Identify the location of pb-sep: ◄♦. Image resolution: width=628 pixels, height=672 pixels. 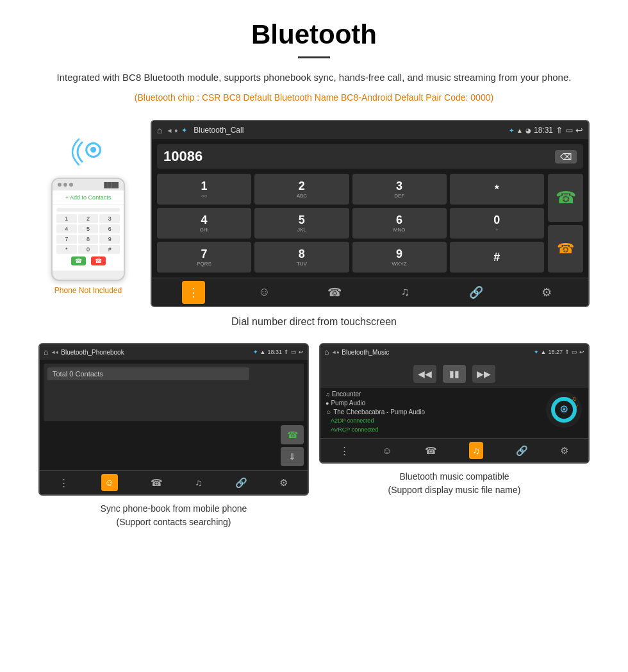
(54, 353).